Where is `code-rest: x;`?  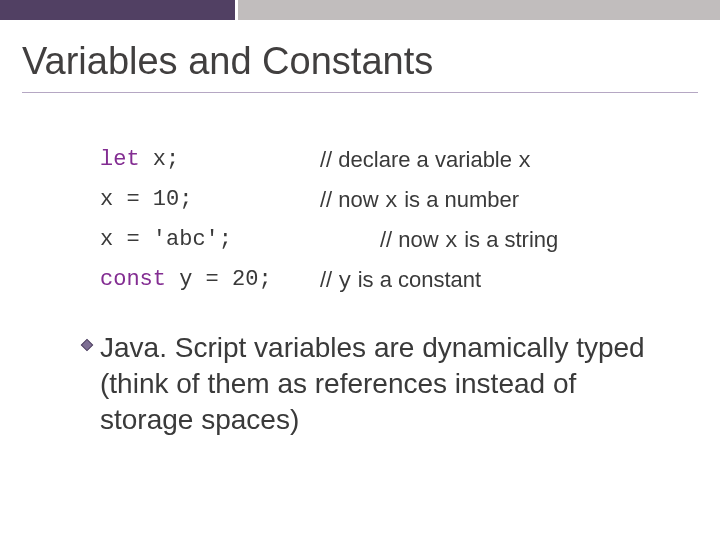 code-rest: x; is located at coordinates (160, 160).